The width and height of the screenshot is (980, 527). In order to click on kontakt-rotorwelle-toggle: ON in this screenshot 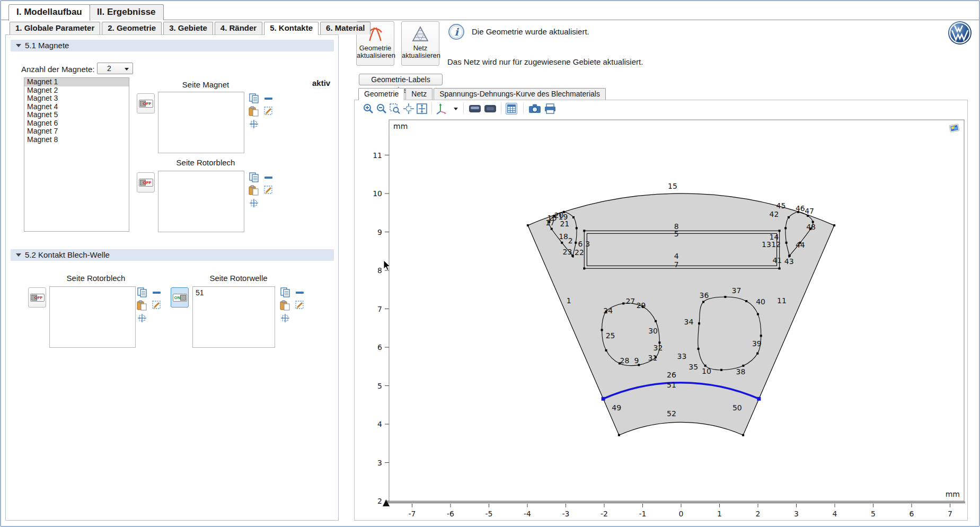, I will do `click(180, 297)`.